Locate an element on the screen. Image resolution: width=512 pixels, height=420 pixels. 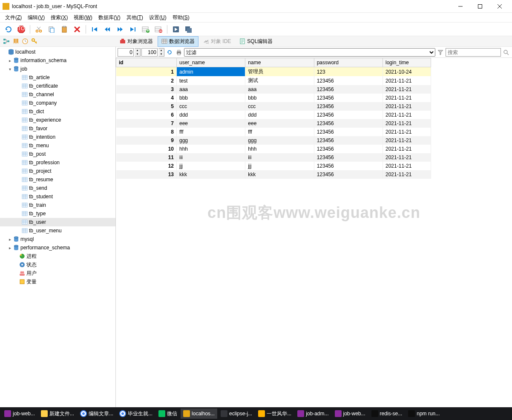
table-row: 2test测试1234562021-11-21 is located at coordinates (273, 81).